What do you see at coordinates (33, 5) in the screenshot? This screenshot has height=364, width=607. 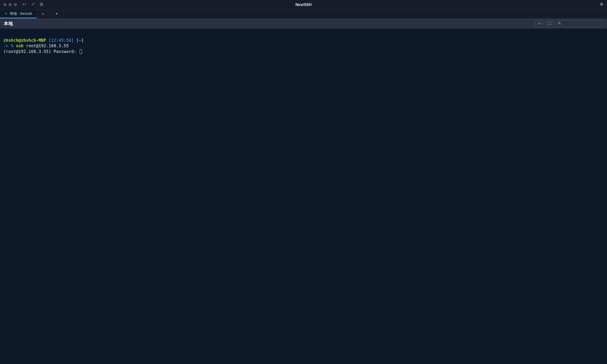 I see `connection-icon` at bounding box center [33, 5].